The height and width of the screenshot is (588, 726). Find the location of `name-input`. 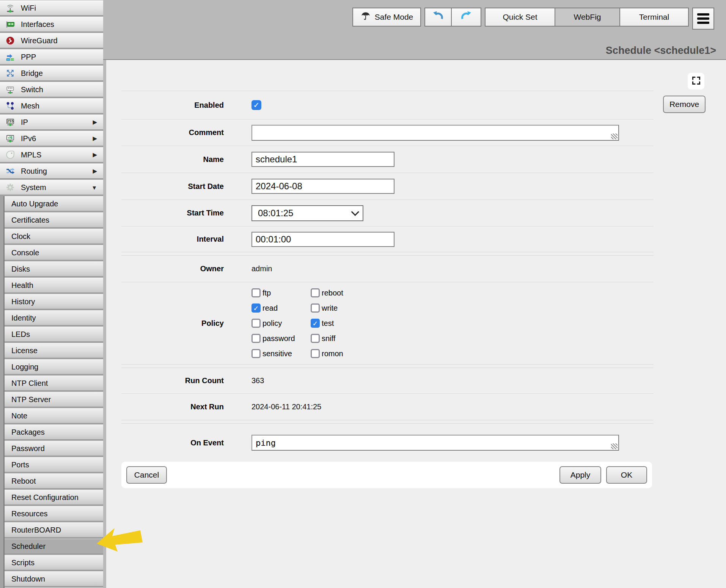

name-input is located at coordinates (323, 159).